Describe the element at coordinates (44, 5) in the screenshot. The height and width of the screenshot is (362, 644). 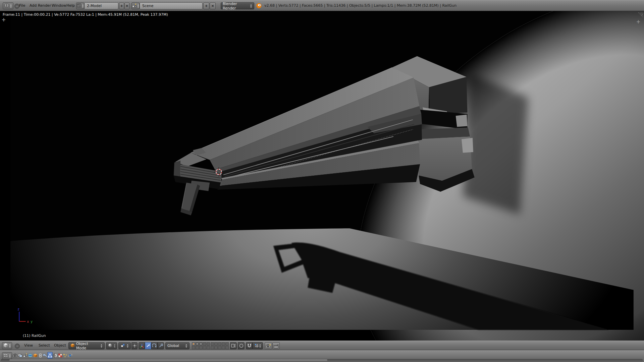
I see `menu-render: Render` at that location.